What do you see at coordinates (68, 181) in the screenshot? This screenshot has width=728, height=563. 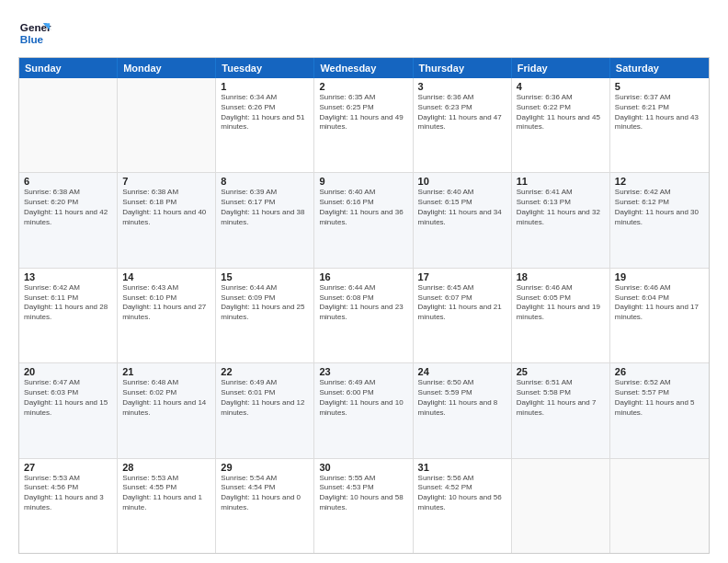 I see `day-number: 6` at bounding box center [68, 181].